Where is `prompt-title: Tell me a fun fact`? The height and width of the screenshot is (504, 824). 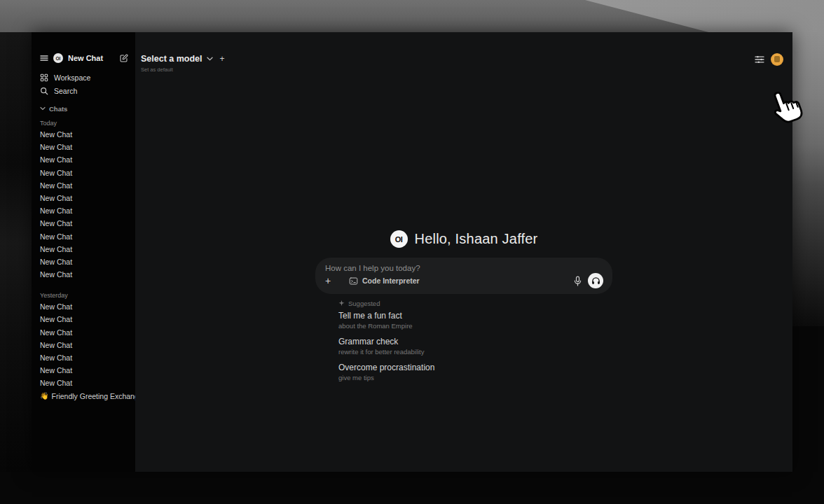
prompt-title: Tell me a fun fact is located at coordinates (475, 316).